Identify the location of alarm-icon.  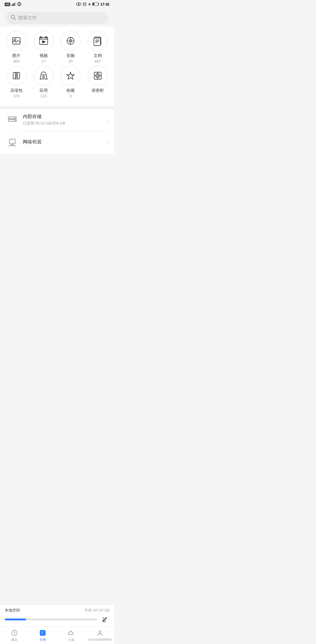
(85, 4).